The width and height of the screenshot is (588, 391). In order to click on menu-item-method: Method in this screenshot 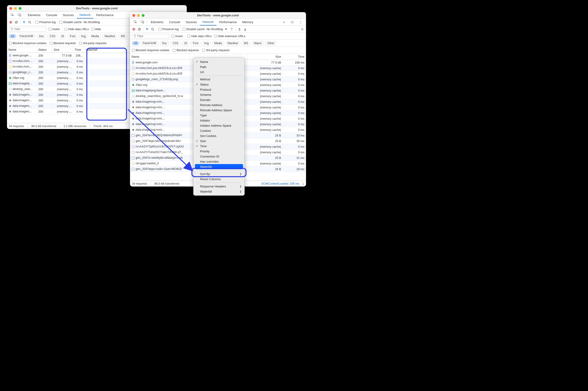, I will do `click(219, 79)`.